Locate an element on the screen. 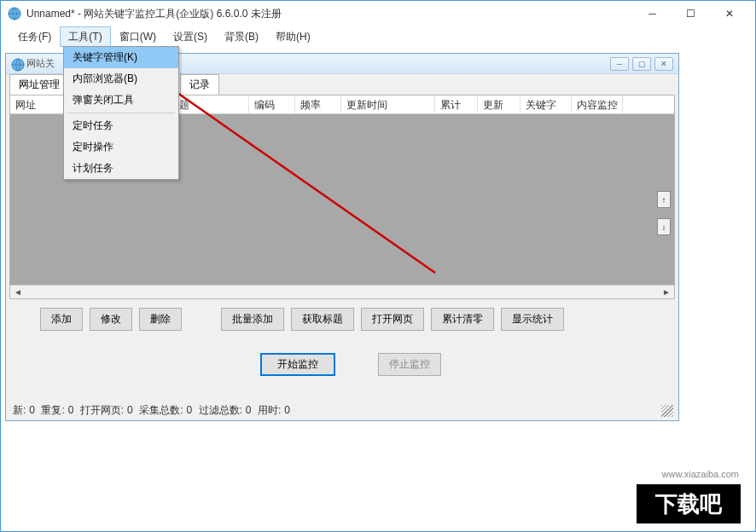  menu-tasks: 任务(F) is located at coordinates (34, 37).